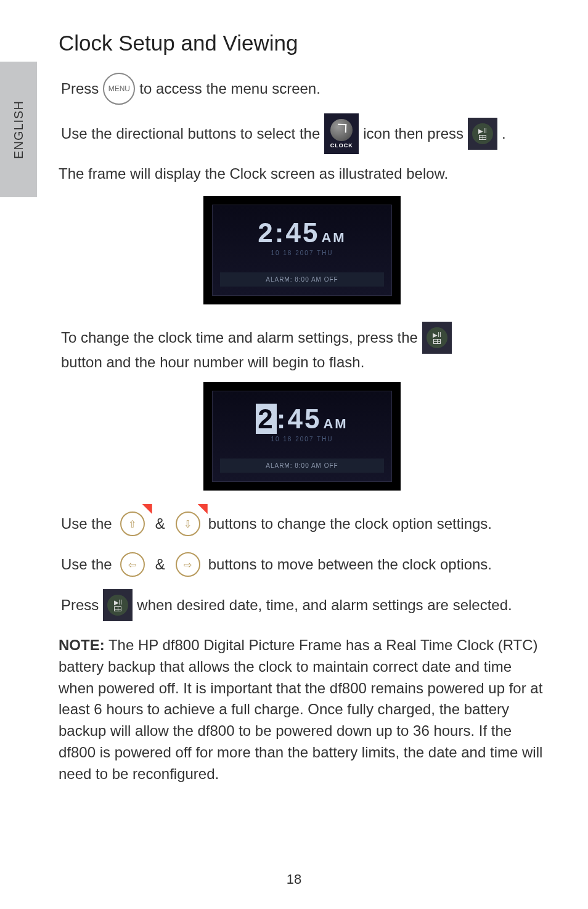 This screenshot has height=909, width=588. I want to click on text: when desired date, time, and alarm setti…, so click(324, 605).